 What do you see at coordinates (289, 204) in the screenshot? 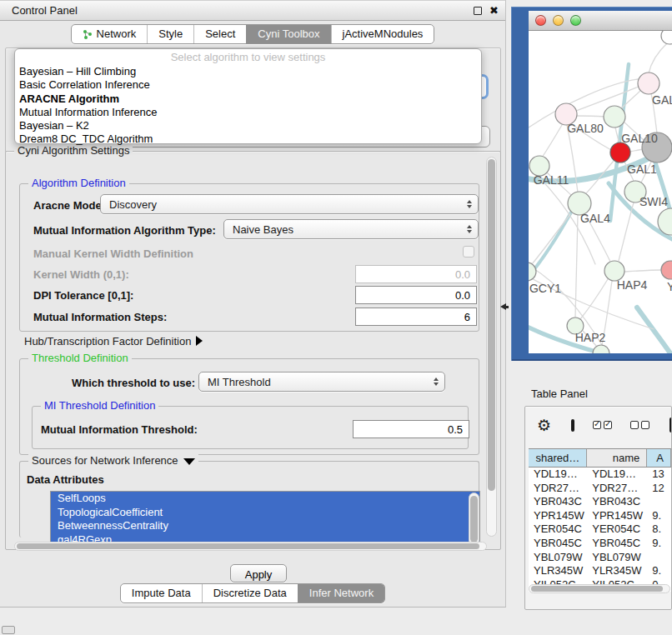
I see `aracne-mode-combo: Discovery` at bounding box center [289, 204].